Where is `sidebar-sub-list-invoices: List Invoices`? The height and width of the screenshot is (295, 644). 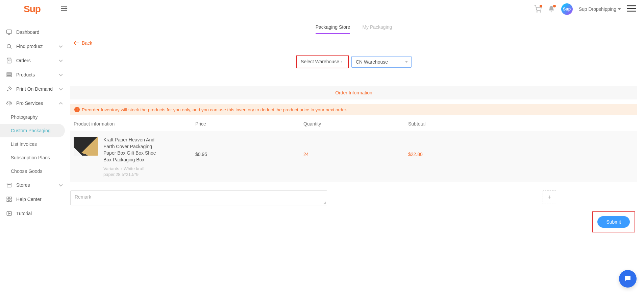
sidebar-sub-list-invoices: List Invoices is located at coordinates (33, 144).